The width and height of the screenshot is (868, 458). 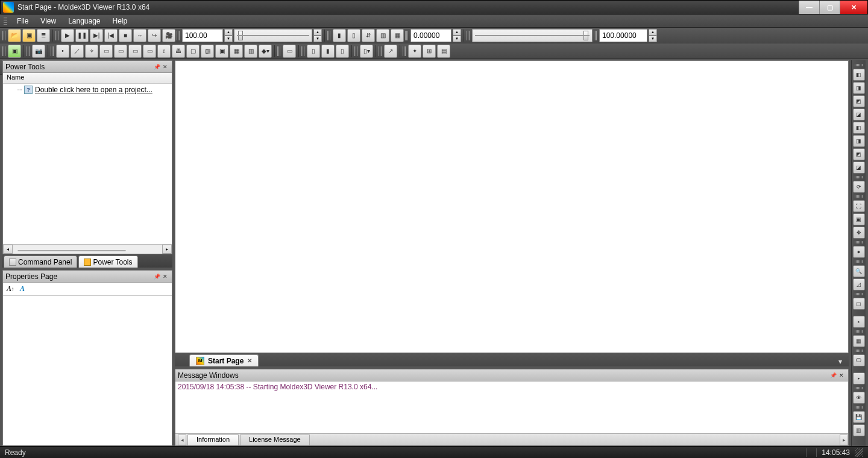 What do you see at coordinates (96, 36) in the screenshot?
I see `next-frame-button: ▶|` at bounding box center [96, 36].